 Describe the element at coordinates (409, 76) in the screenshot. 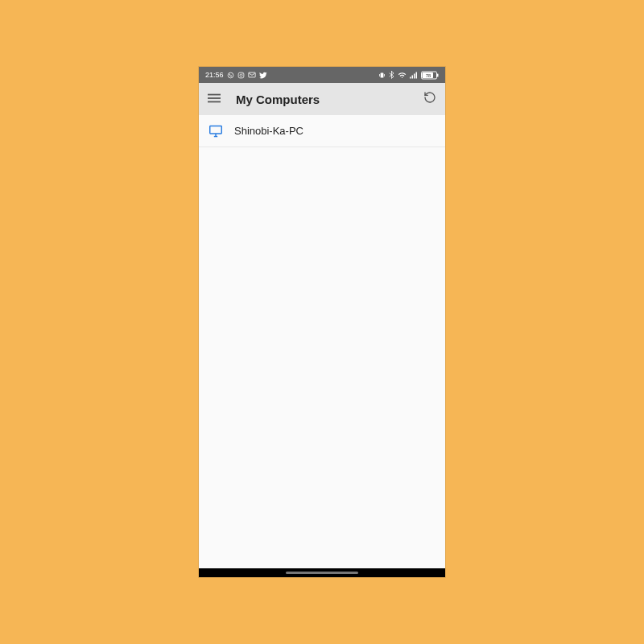

I see `status-right: 78` at that location.